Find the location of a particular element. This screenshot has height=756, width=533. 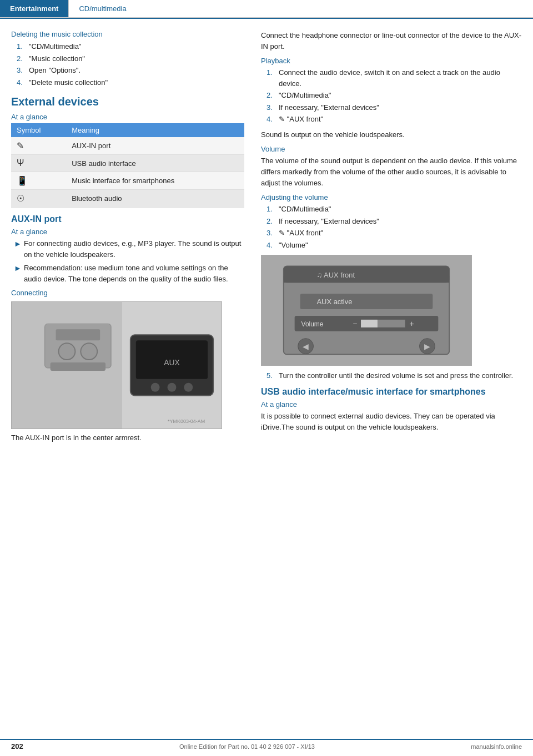

step-3: 3. Open "Options". is located at coordinates (130, 70).